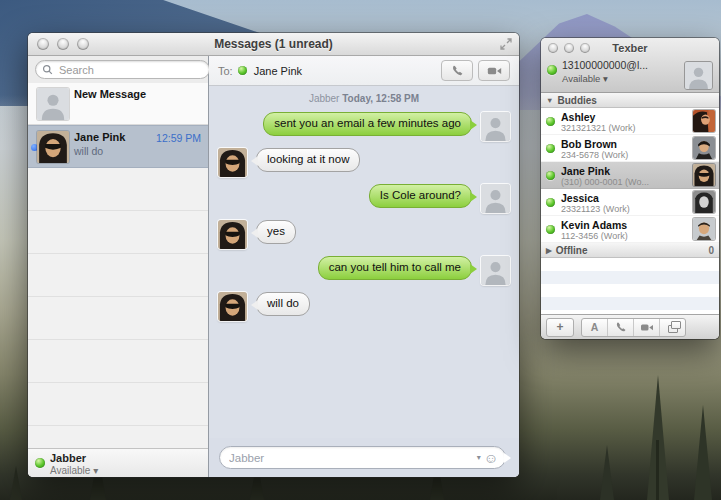 The height and width of the screenshot is (500, 721). What do you see at coordinates (630, 48) in the screenshot?
I see `window-title: Texber` at bounding box center [630, 48].